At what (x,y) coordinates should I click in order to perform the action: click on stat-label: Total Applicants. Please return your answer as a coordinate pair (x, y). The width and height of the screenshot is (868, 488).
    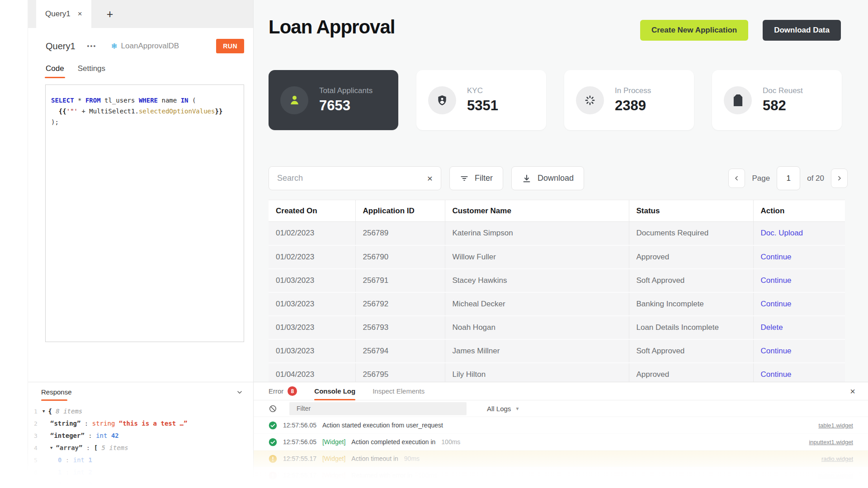
    Looking at the image, I should click on (346, 91).